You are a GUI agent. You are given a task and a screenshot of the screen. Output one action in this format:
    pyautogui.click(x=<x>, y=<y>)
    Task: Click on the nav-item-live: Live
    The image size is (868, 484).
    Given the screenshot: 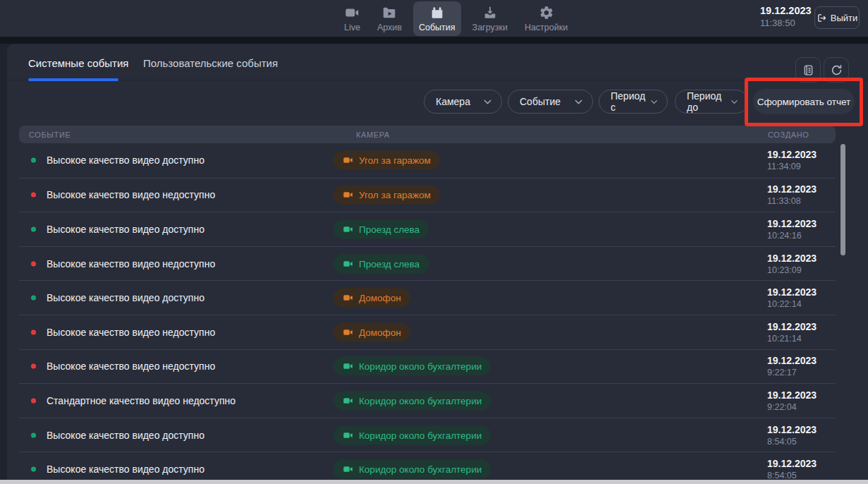 What is the action you would take?
    pyautogui.click(x=353, y=18)
    